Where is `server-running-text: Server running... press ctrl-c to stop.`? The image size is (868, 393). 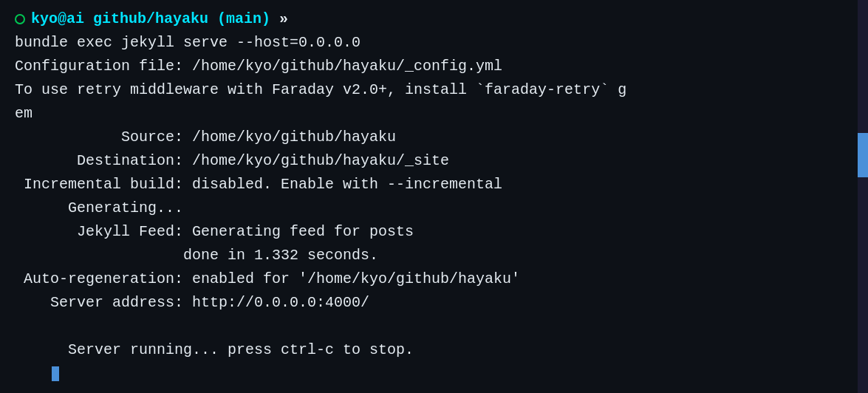 server-running-text: Server running... press ctrl-c to stop. is located at coordinates (232, 350).